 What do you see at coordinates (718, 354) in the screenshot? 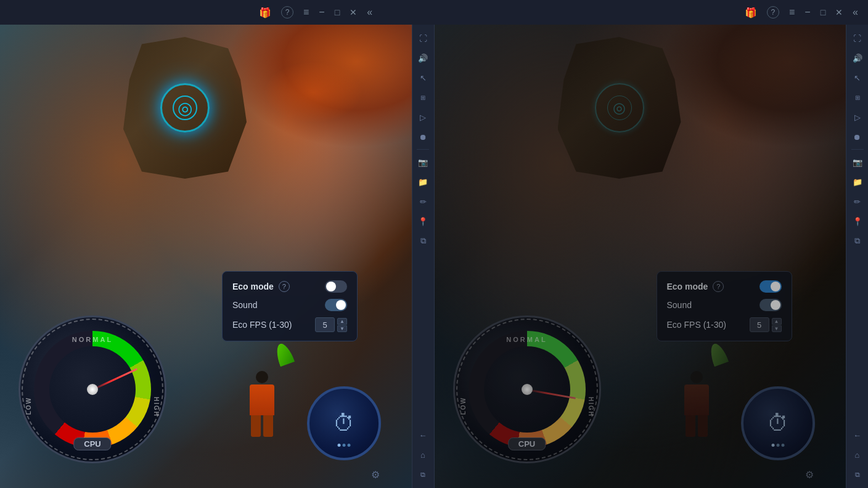
I see `leaf-right` at bounding box center [718, 354].